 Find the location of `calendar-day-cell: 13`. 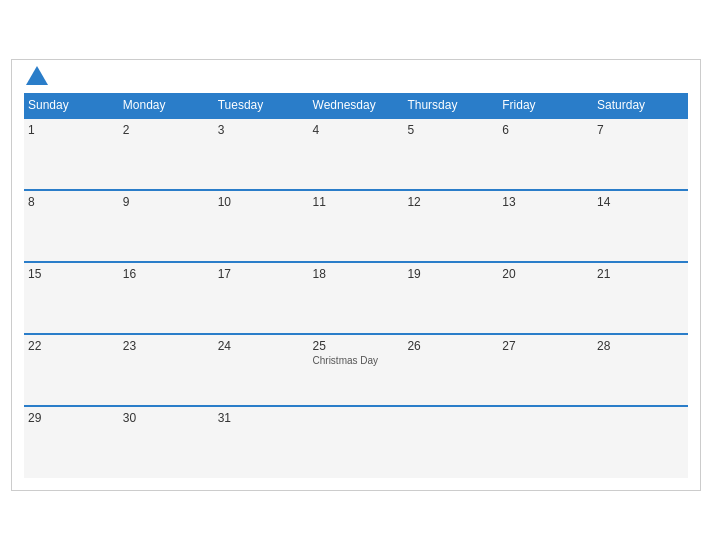

calendar-day-cell: 13 is located at coordinates (546, 226).